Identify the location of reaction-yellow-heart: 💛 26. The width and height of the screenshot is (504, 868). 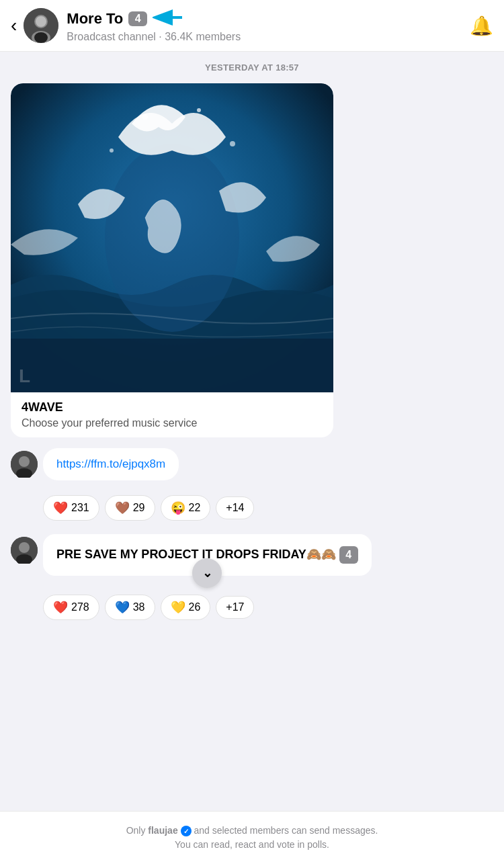
(185, 607).